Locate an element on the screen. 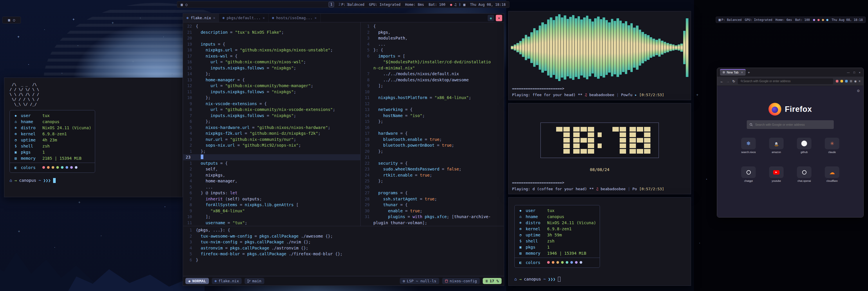  tab-label: flake.nix is located at coordinates (201, 18).